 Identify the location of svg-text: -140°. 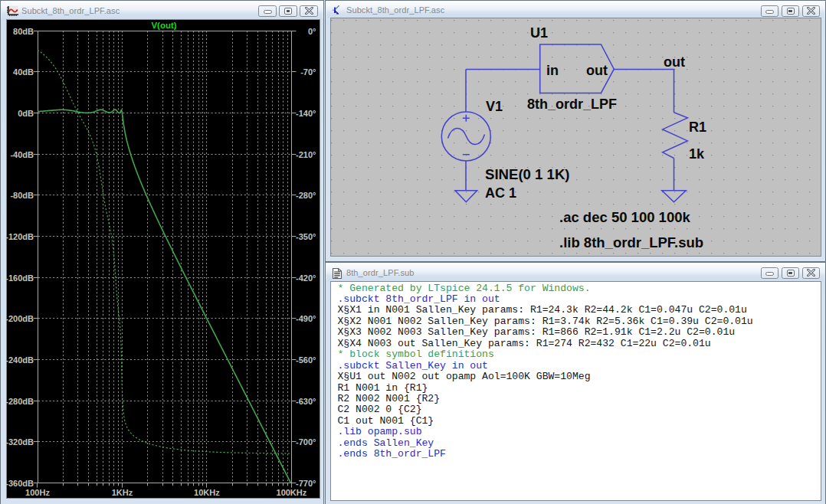
(306, 113).